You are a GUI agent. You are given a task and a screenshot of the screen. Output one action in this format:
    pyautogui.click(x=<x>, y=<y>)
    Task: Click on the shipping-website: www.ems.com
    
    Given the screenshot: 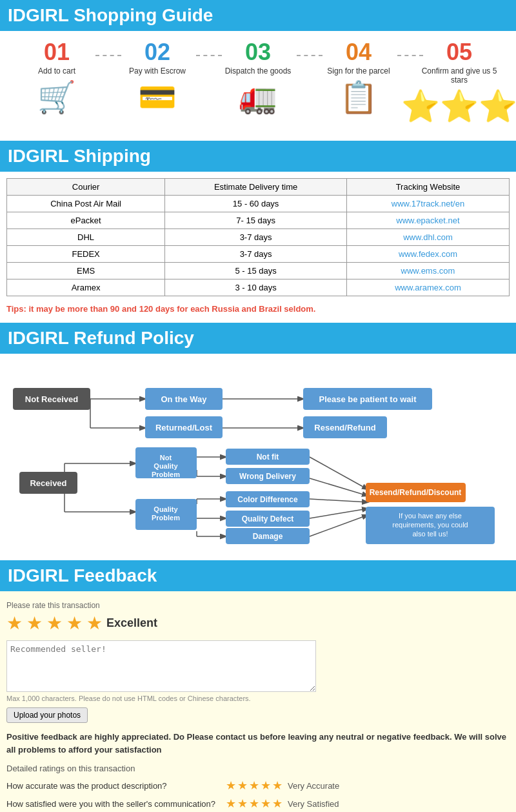 What is the action you would take?
    pyautogui.click(x=428, y=271)
    